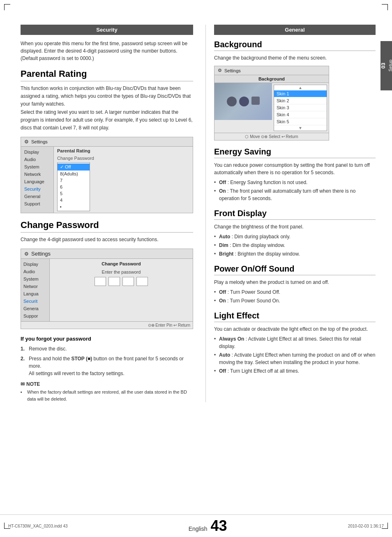 Image resolution: width=392 pixels, height=537 pixels. What do you see at coordinates (74, 187) in the screenshot?
I see `rating-list: ✓ Off 8(Adults) 7 6 5 4 ▪` at bounding box center [74, 187].